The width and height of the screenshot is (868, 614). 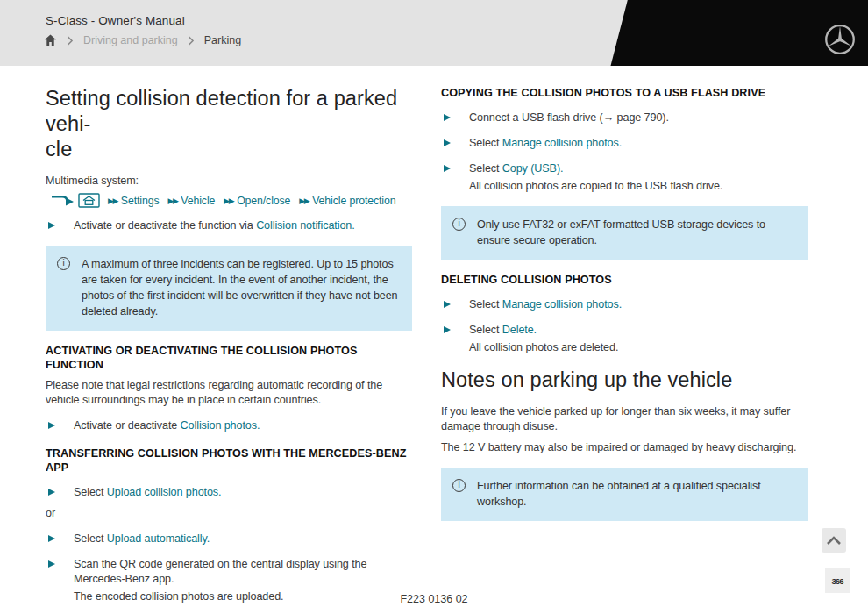 I want to click on instruction-step: Select Delete., so click(x=624, y=330).